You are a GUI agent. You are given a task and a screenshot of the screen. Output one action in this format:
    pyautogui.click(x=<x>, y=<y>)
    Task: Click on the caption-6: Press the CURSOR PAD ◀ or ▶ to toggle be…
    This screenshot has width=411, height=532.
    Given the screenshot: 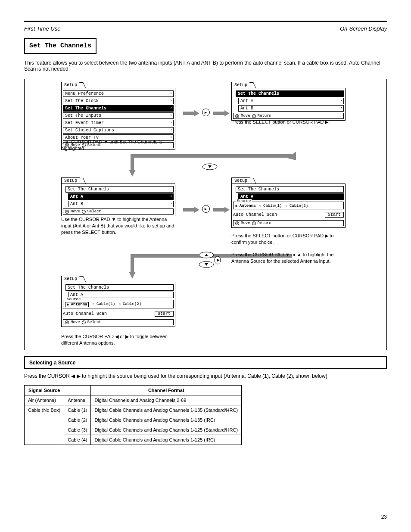 What is the action you would take?
    pyautogui.click(x=118, y=340)
    